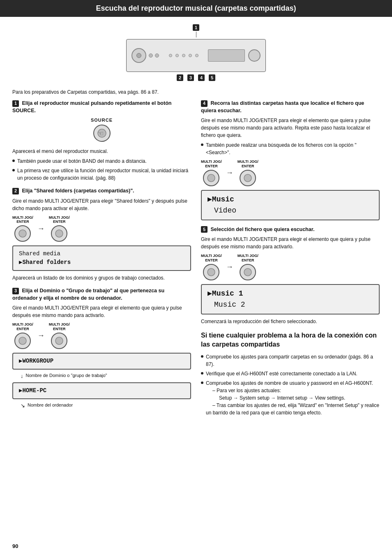 This screenshot has height=555, width=392. Describe the element at coordinates (230, 173) in the screenshot. I see `arrow-4: →` at that location.